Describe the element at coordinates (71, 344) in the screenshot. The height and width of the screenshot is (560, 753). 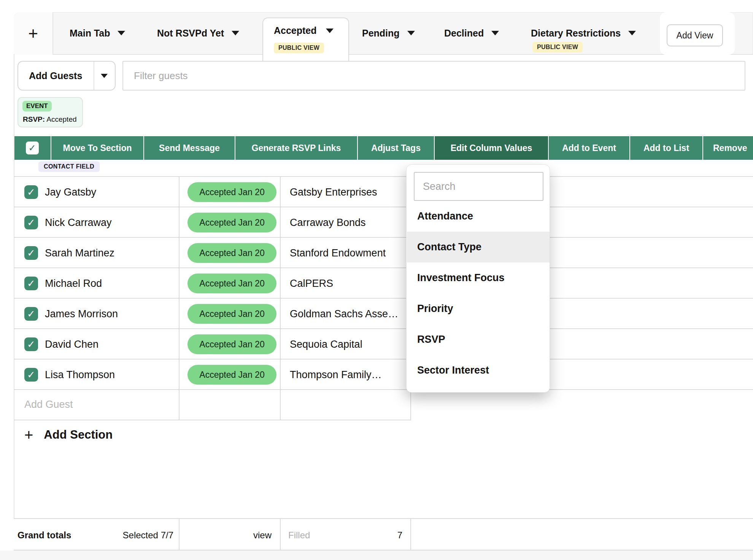
I see `guest-name: David Chen` at that location.